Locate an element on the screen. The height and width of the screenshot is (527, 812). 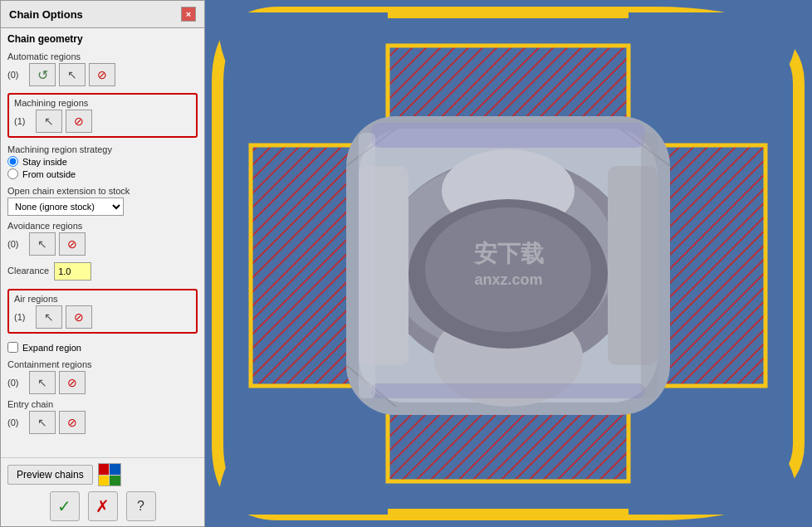
from-outside-label: From outside is located at coordinates (49, 174).